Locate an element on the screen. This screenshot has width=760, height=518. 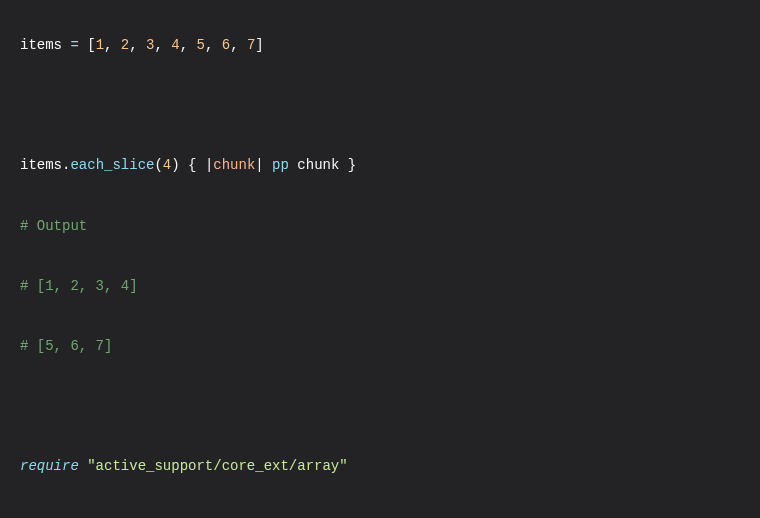
bracket: ] is located at coordinates (259, 45).